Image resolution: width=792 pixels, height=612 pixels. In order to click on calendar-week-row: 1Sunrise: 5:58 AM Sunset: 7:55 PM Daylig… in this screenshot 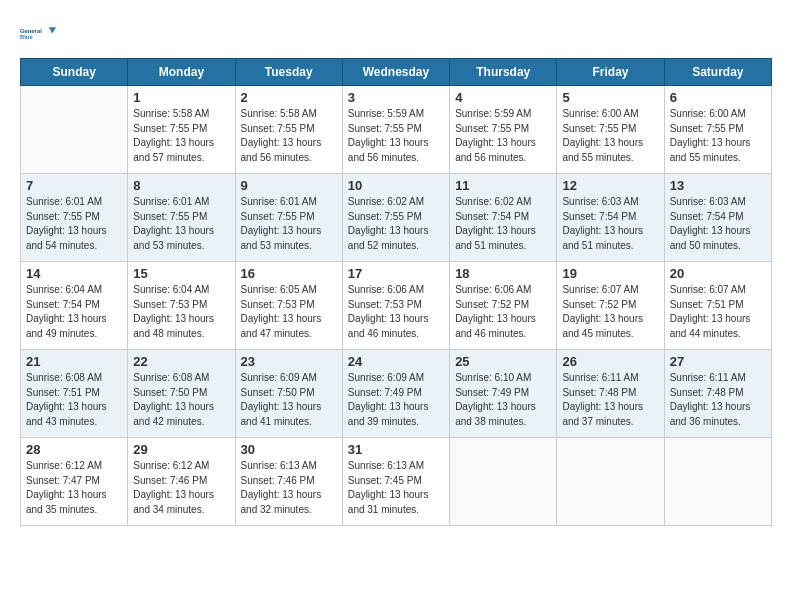, I will do `click(396, 130)`.